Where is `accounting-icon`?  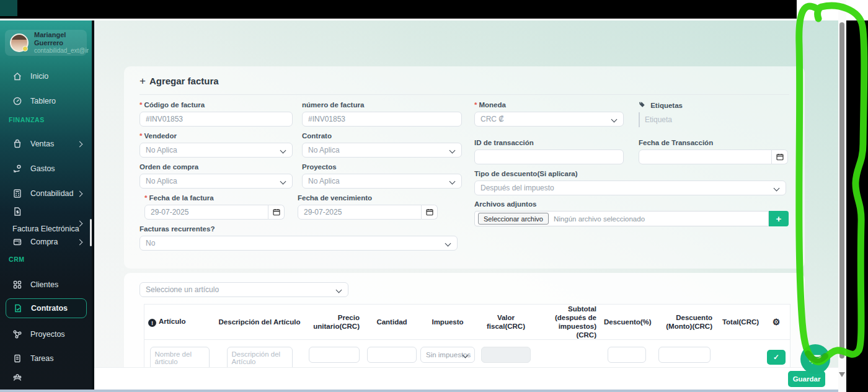
accounting-icon is located at coordinates (17, 194).